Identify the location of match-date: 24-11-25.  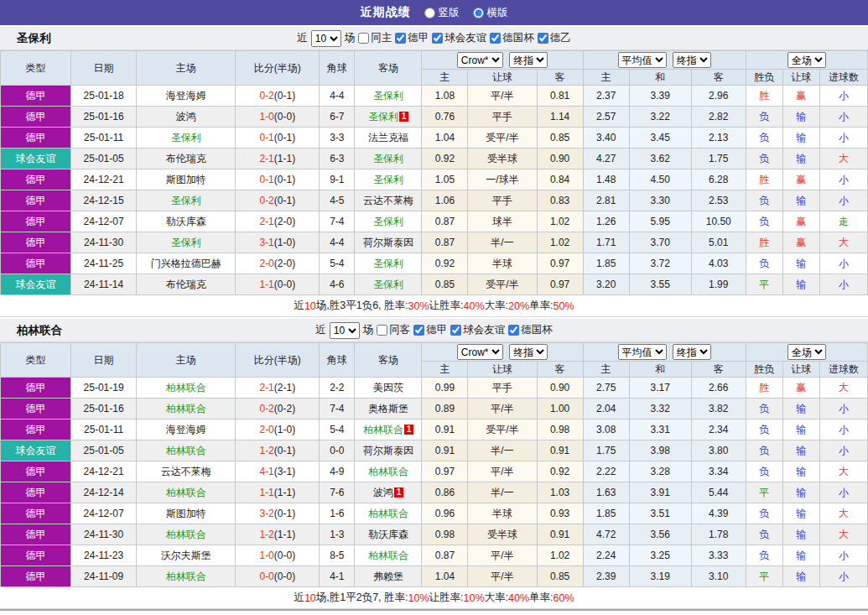
(104, 263).